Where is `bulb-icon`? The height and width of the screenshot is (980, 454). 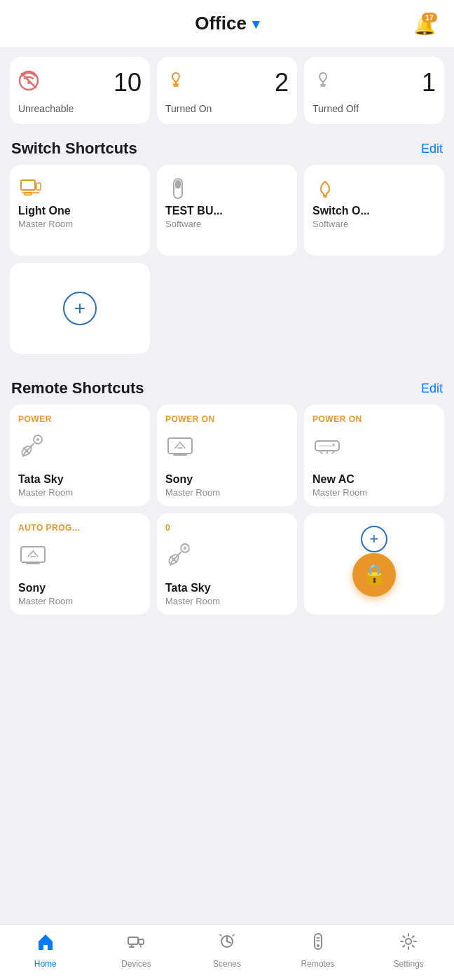 bulb-icon is located at coordinates (325, 190).